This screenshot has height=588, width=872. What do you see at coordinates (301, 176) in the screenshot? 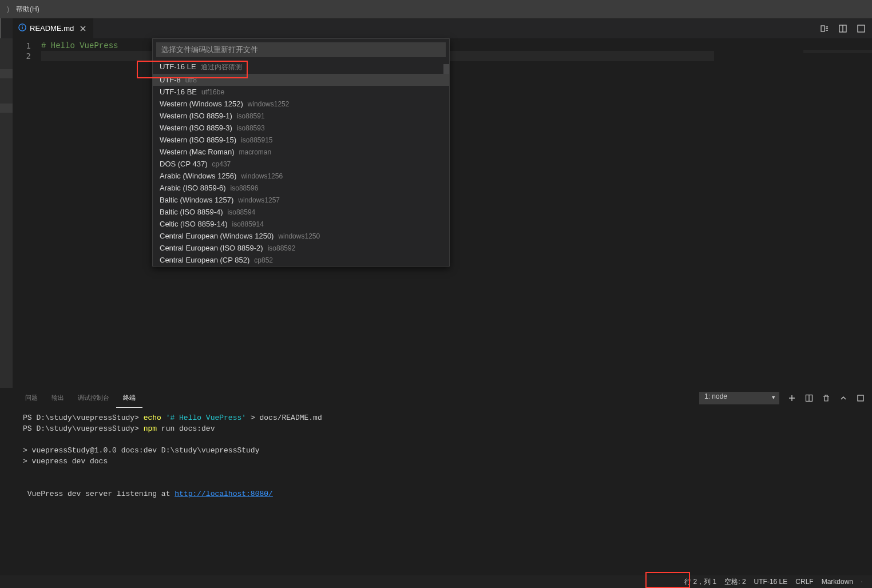
I see `palette-item: Arabic (Windows 1256)windows1256` at bounding box center [301, 176].